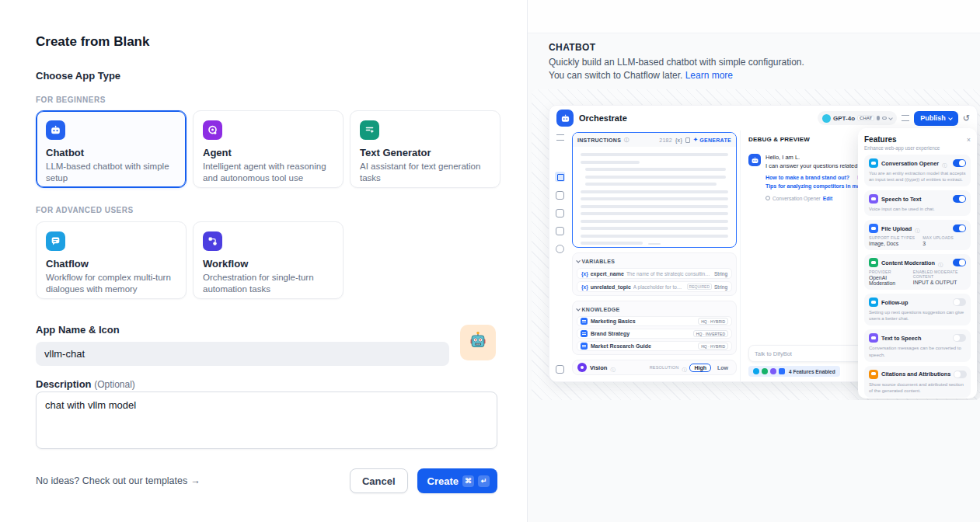 The width and height of the screenshot is (980, 522). I want to click on beginners-section-label: FOR BEGINNERS, so click(71, 99).